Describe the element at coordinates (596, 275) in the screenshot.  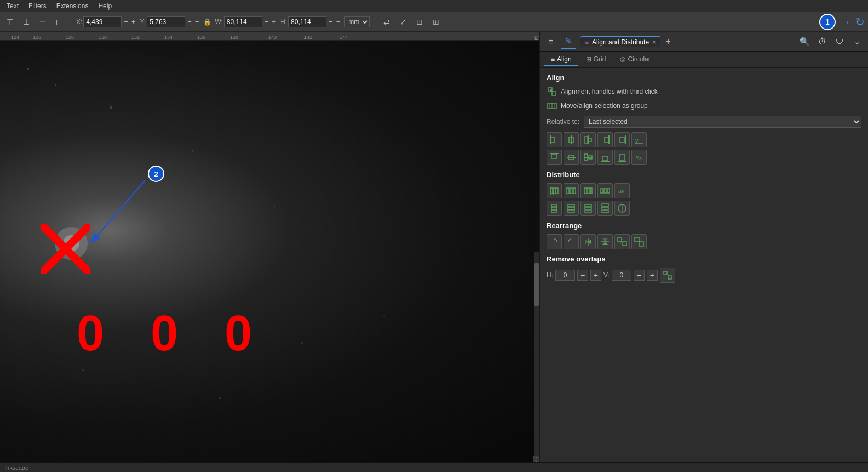
I see `overlap-h-plus-btn: +` at that location.